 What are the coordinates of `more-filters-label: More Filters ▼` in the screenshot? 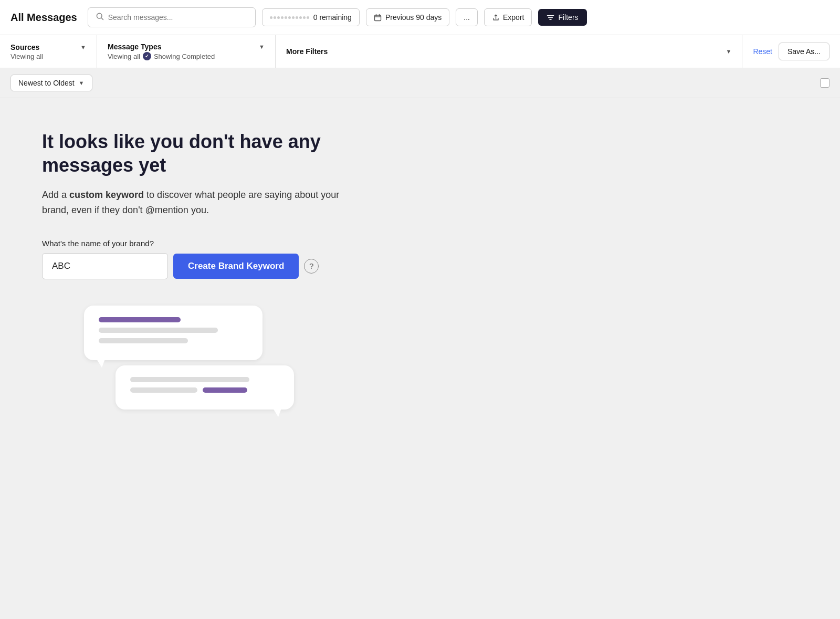 It's located at (509, 51).